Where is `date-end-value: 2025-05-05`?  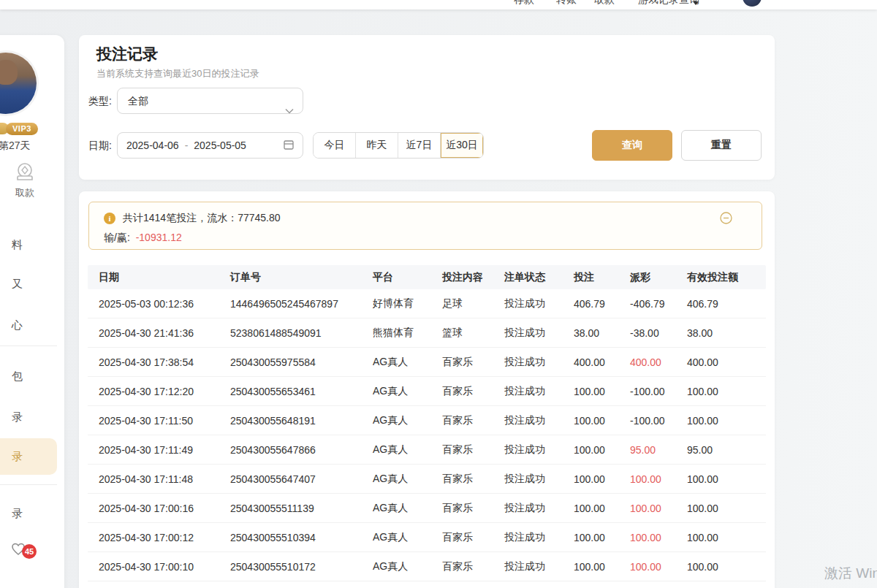 date-end-value: 2025-05-05 is located at coordinates (220, 145).